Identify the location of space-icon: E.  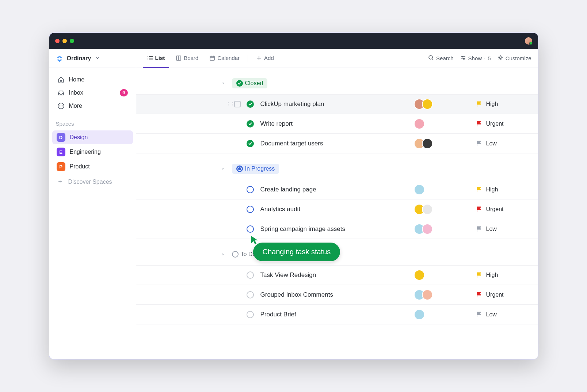
(61, 152).